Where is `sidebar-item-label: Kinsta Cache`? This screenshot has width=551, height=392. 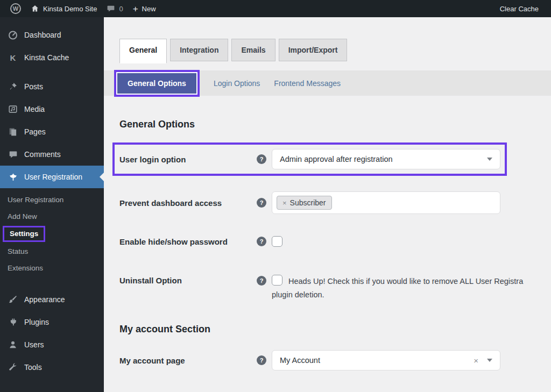 sidebar-item-label: Kinsta Cache is located at coordinates (46, 58).